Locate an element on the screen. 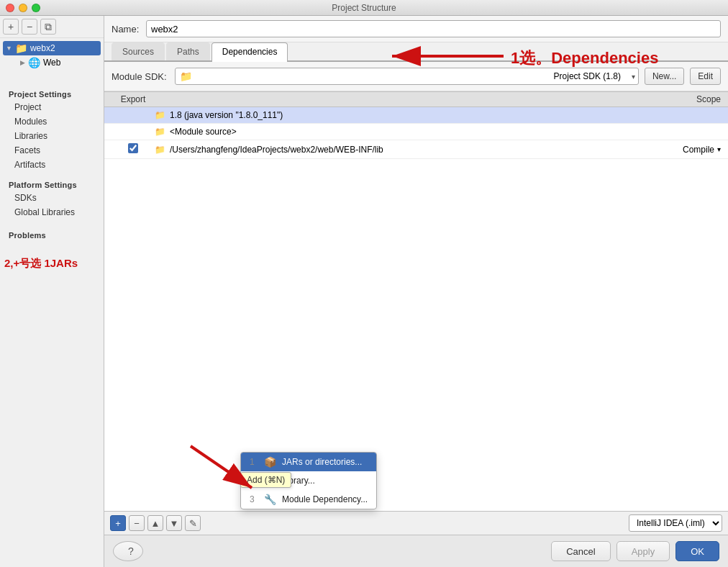  name-input is located at coordinates (433, 29).